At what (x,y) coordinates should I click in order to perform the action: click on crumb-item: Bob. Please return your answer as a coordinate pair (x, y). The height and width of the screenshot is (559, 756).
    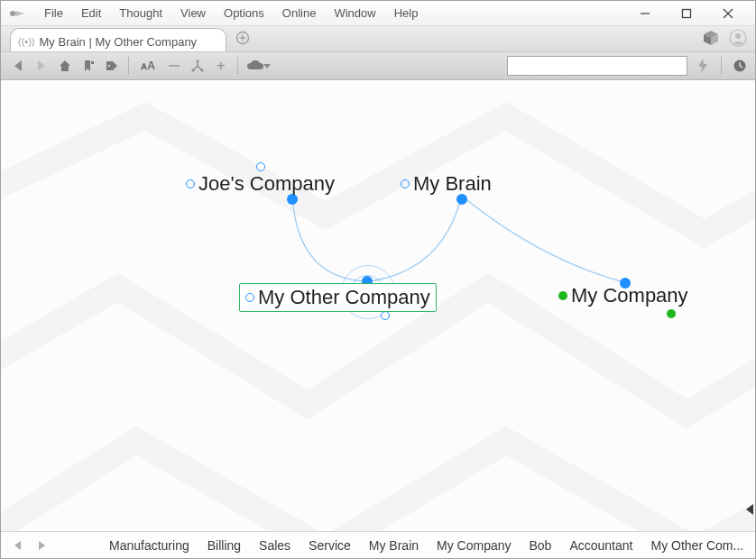
    Looking at the image, I should click on (541, 545).